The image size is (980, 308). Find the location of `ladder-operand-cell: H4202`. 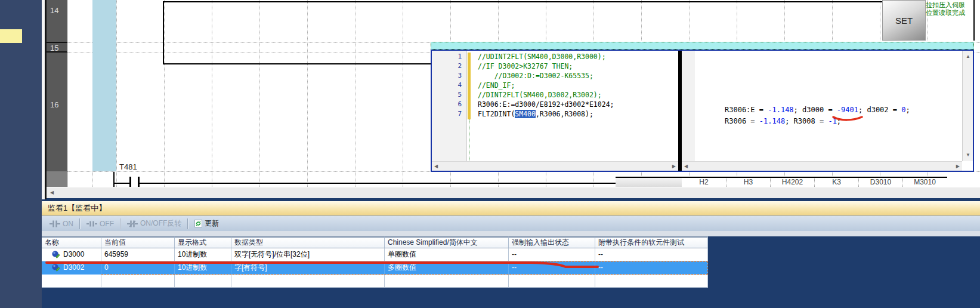

ladder-operand-cell: H4202 is located at coordinates (792, 183).